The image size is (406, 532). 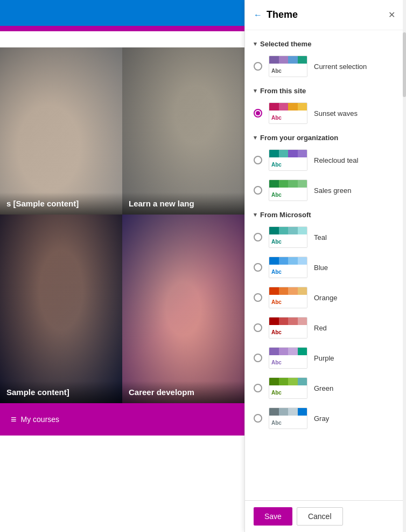 I want to click on section-ms-label: From Microsoft, so click(x=285, y=215).